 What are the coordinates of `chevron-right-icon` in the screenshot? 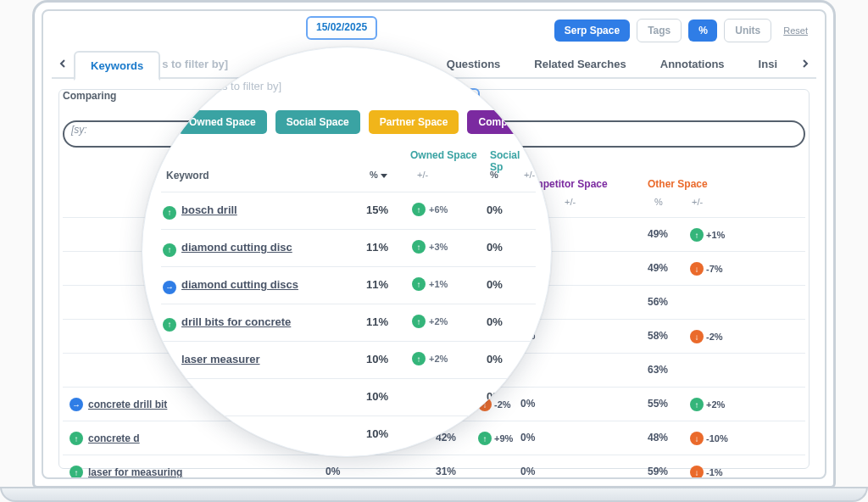 It's located at (805, 64).